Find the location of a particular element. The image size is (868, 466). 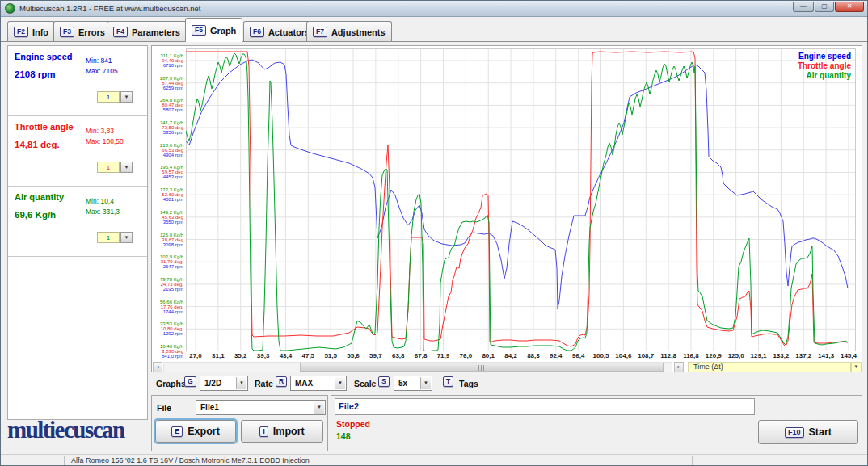

param-min: Min: 3,83 is located at coordinates (100, 131).